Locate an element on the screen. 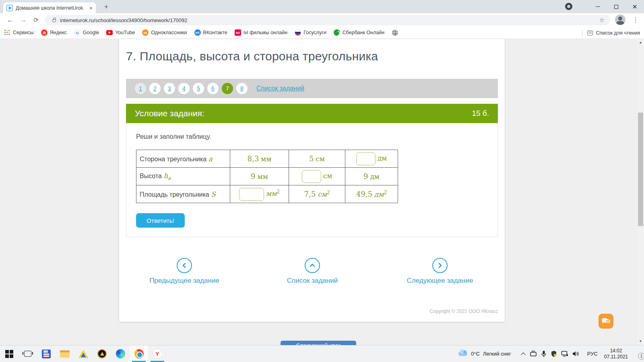 The width and height of the screenshot is (644, 362). value-cell: 9дм is located at coordinates (372, 177).